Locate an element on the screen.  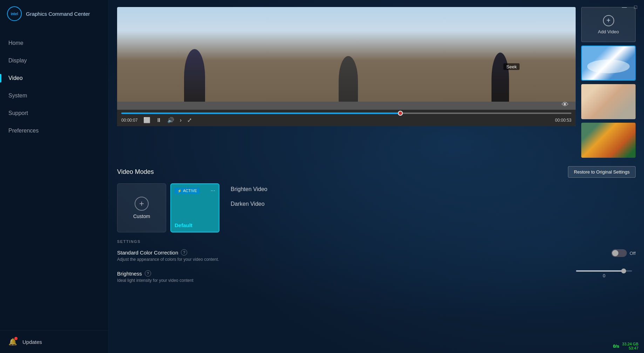
section-title: Video Modes is located at coordinates (135, 172).